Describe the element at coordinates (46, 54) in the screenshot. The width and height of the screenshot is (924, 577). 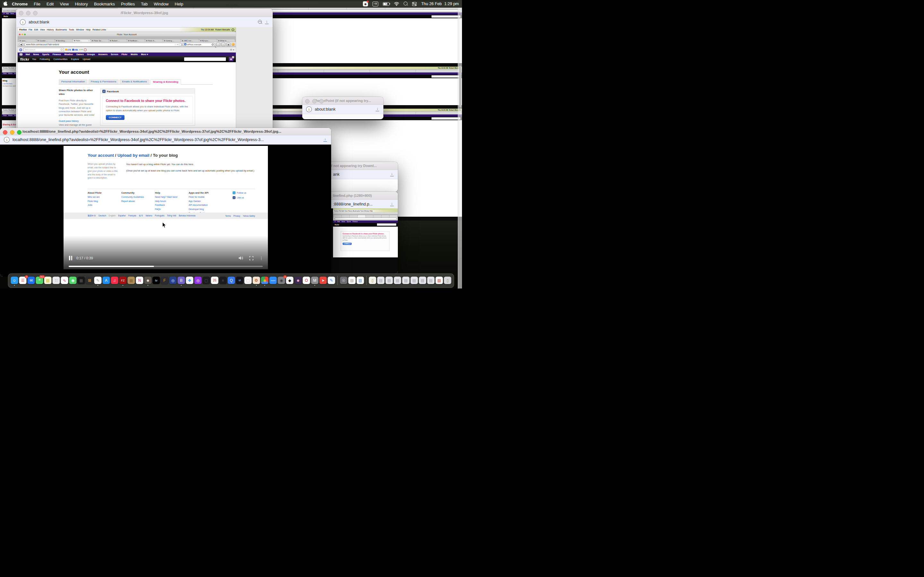
I see `yahoo-nav-item: Sports` at that location.